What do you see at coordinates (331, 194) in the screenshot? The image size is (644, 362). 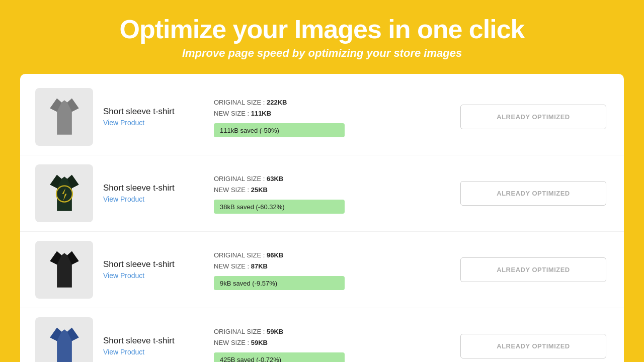 I see `optimization-info: ORIGINAL SIZE : 63KB NEW SIZE : 25KB 38k…` at bounding box center [331, 194].